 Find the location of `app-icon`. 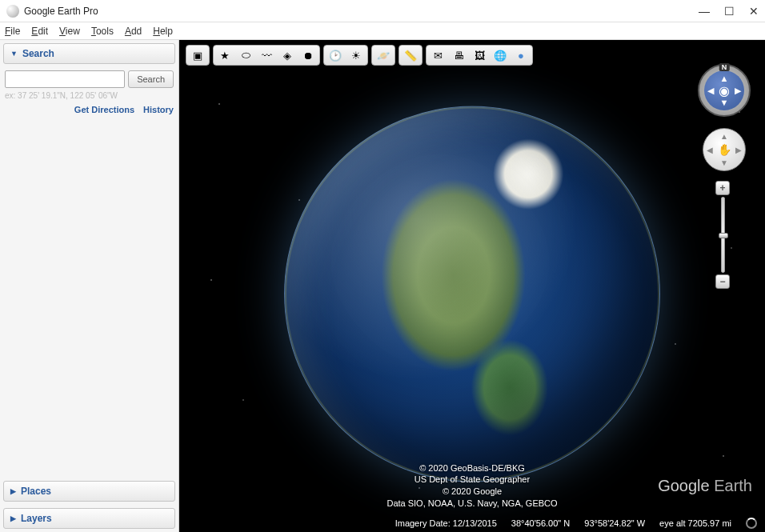

app-icon is located at coordinates (13, 11).